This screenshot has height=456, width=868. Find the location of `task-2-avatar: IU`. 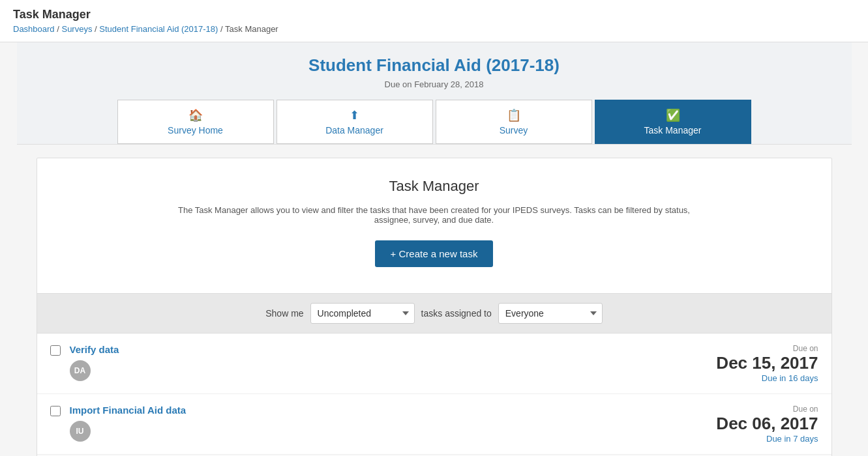

task-2-avatar: IU is located at coordinates (80, 431).